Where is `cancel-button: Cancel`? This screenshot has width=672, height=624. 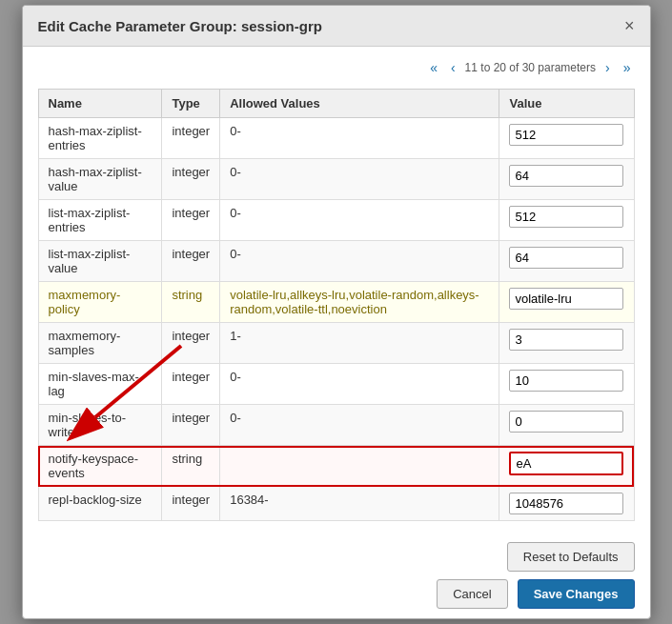
cancel-button: Cancel is located at coordinates (472, 594).